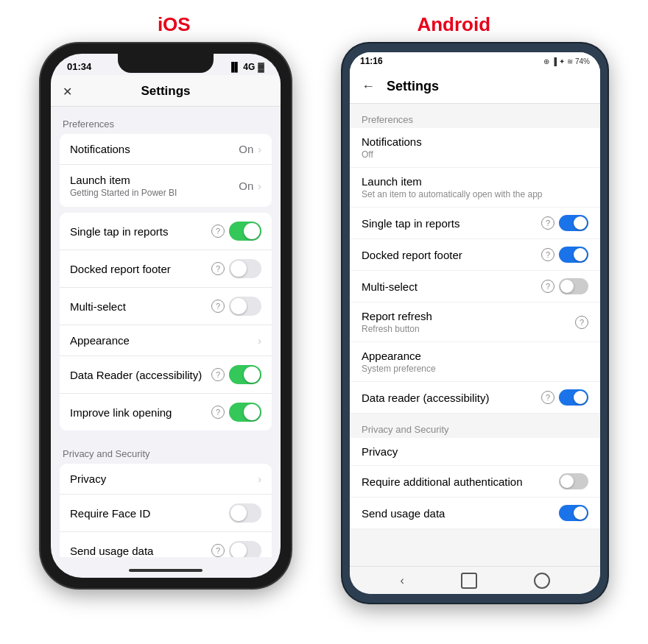 This screenshot has width=648, height=644. What do you see at coordinates (475, 181) in the screenshot?
I see `android-launch-item-label: Launch item` at bounding box center [475, 181].